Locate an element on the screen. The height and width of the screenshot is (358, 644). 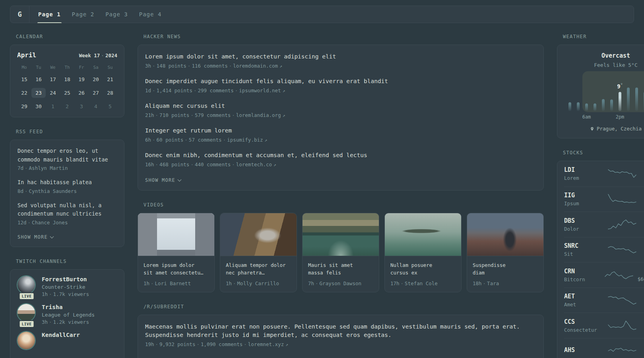
stock-name: Bitcorn is located at coordinates (583, 279).